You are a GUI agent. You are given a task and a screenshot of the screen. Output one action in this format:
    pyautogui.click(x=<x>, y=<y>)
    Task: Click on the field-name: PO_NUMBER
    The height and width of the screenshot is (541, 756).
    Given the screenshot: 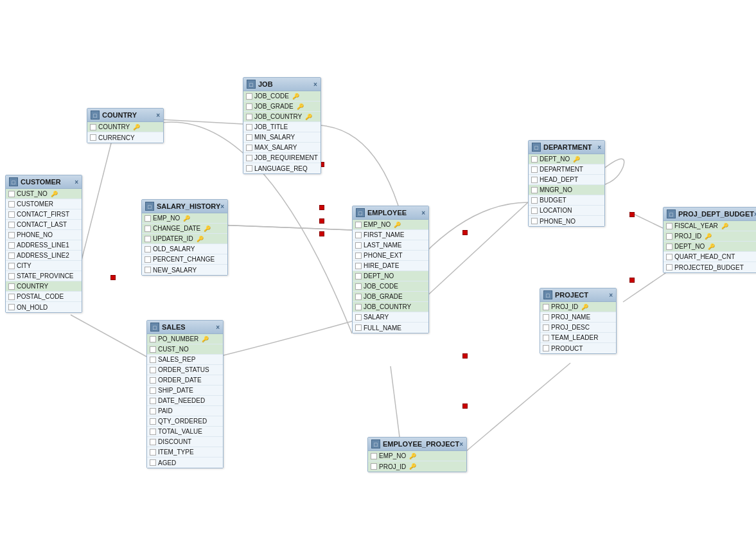 What is the action you would take?
    pyautogui.click(x=179, y=339)
    